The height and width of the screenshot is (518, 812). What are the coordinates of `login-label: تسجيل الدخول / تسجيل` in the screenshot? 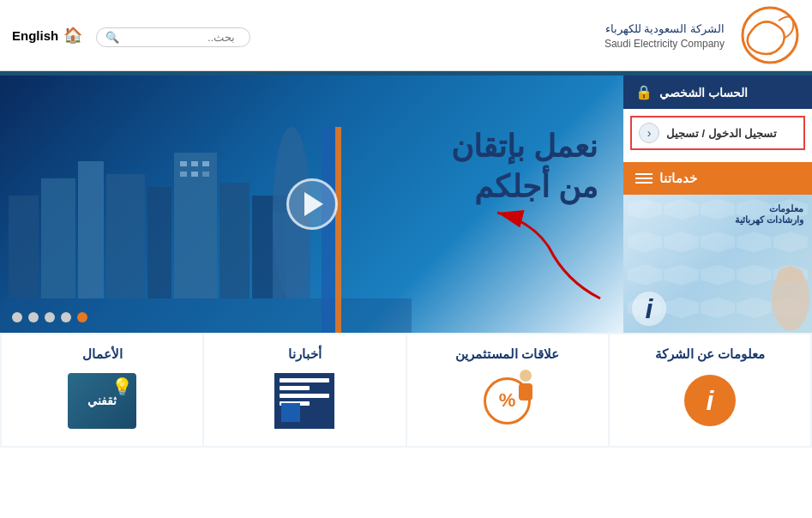 It's located at (722, 134).